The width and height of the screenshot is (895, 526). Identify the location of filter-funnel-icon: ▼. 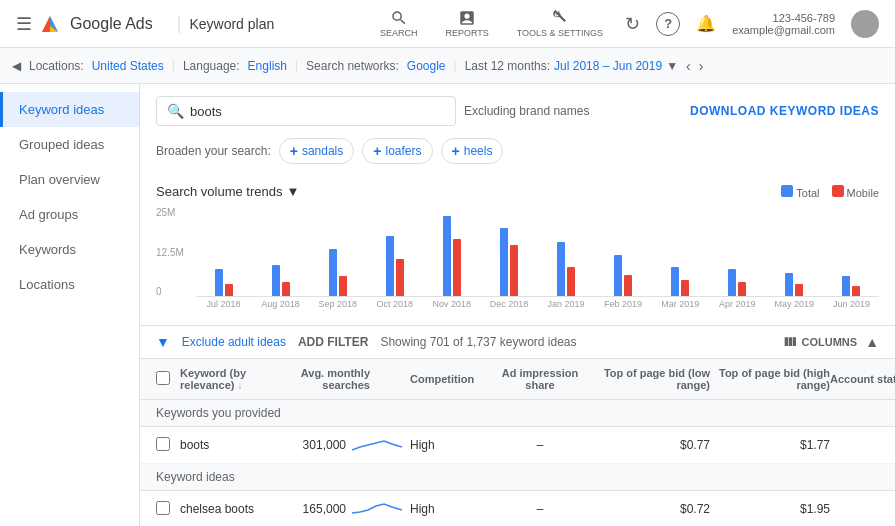
(163, 342).